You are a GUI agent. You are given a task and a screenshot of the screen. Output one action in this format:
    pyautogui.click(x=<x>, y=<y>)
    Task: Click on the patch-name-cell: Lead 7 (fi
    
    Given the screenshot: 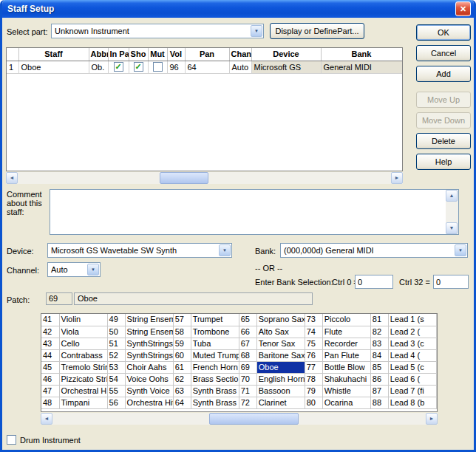 What is the action you would take?
    pyautogui.click(x=412, y=391)
    